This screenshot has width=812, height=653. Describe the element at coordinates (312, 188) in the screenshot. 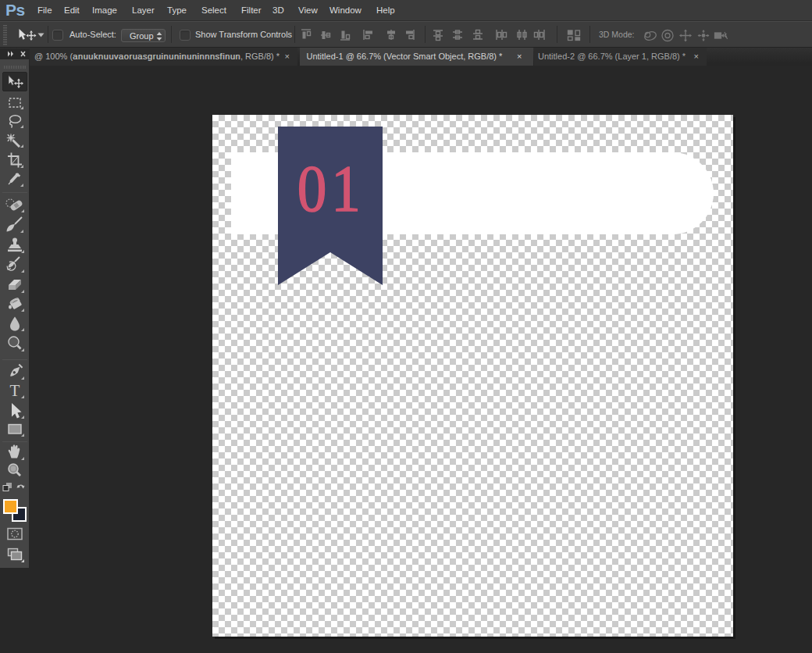

I see `svg-text: 0` at that location.